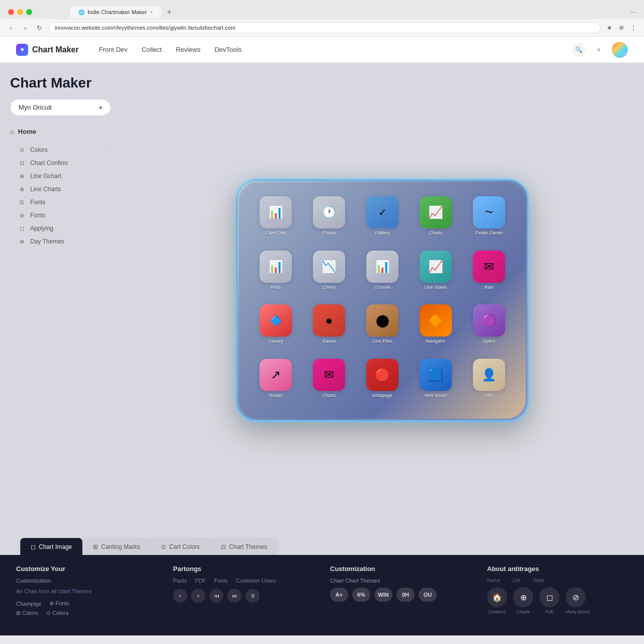  Describe the element at coordinates (329, 328) in the screenshot. I see `app-icon-fauna: ● Fauna` at that location.